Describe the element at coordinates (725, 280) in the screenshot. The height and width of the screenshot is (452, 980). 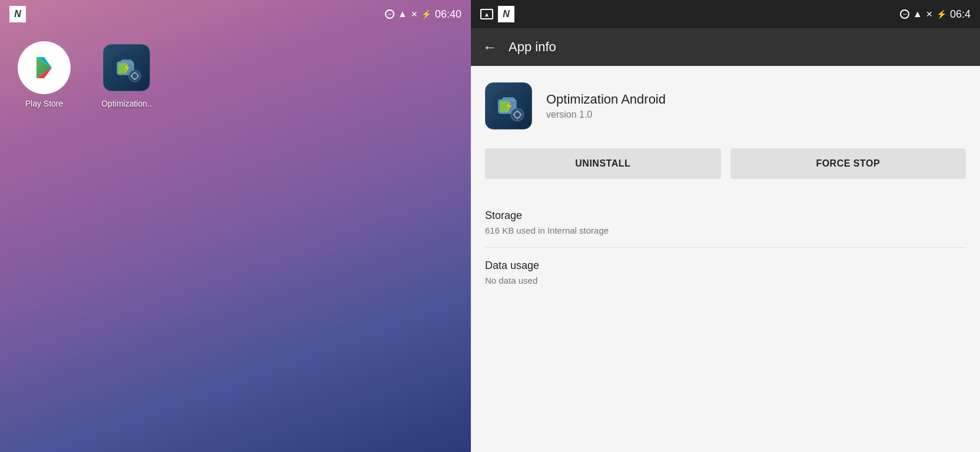
I see `data-usage-detail: No data used` at that location.